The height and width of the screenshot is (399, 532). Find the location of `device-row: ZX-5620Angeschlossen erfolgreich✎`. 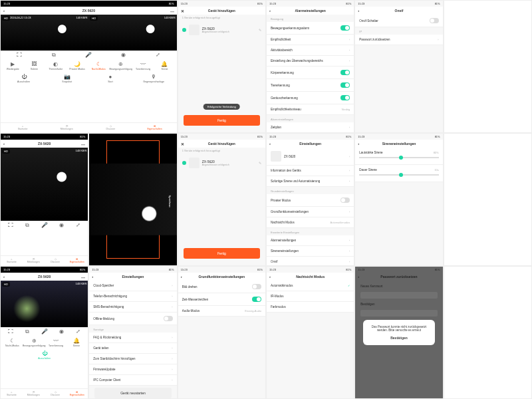

device-row: ZX-5620Angeschlossen erfolgreich✎ is located at coordinates (222, 30).